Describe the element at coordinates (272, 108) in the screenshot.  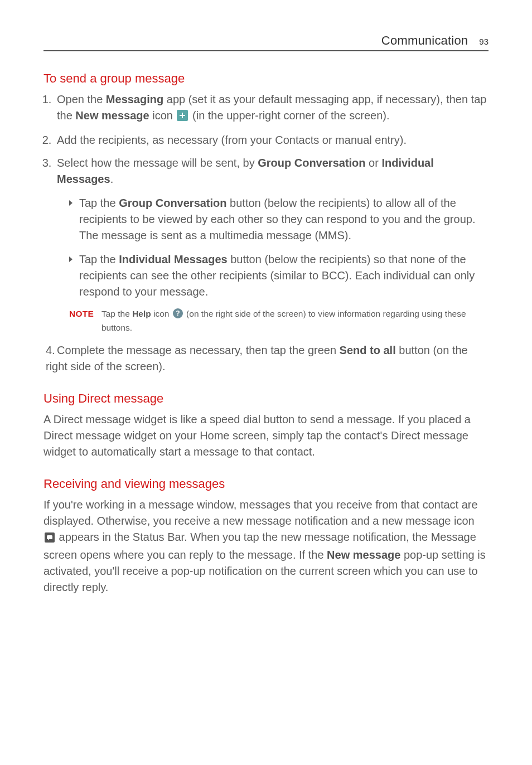
I see `step-1: Open the Messaging app (set it as your d…` at that location.